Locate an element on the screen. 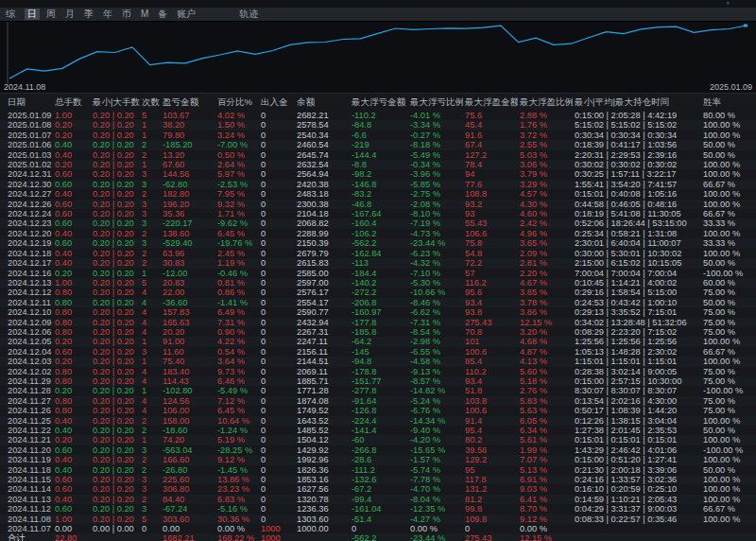 The width and height of the screenshot is (756, 541). cell-12: 1:43:29 | 2:46:42 | 4:01:06 is located at coordinates (637, 450).